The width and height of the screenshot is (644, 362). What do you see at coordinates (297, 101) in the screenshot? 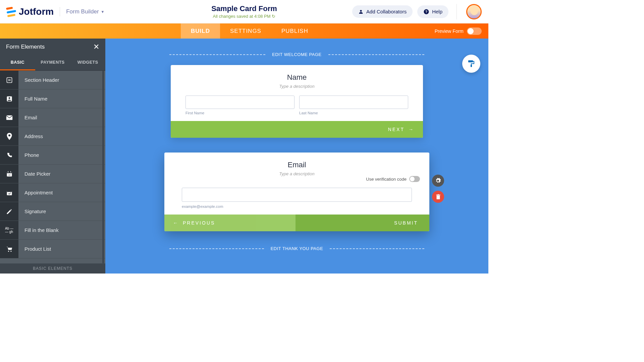
I see `card-name: Name Type a description First Name Last …` at bounding box center [297, 101].